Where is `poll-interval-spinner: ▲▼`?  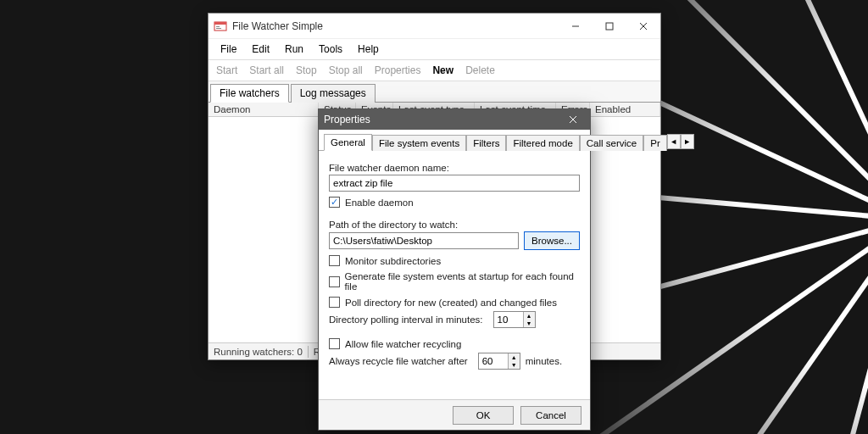
poll-interval-spinner: ▲▼ is located at coordinates (515, 320).